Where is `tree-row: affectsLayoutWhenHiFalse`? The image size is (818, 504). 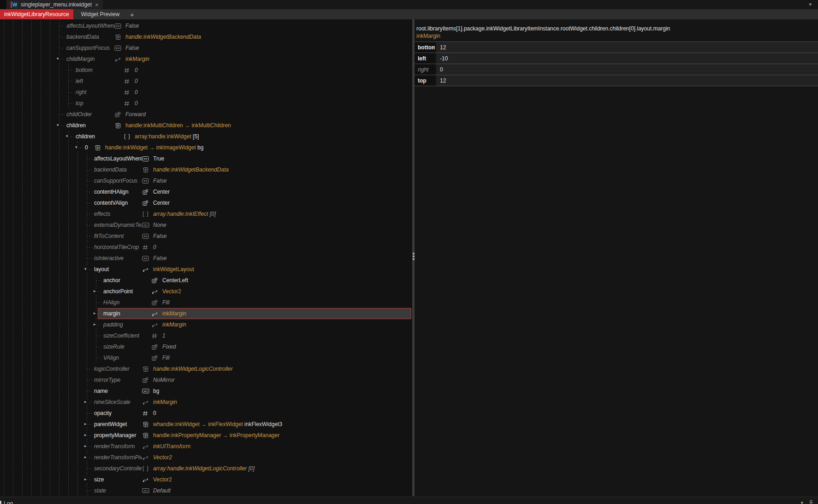 tree-row: affectsLayoutWhenHiFalse is located at coordinates (206, 26).